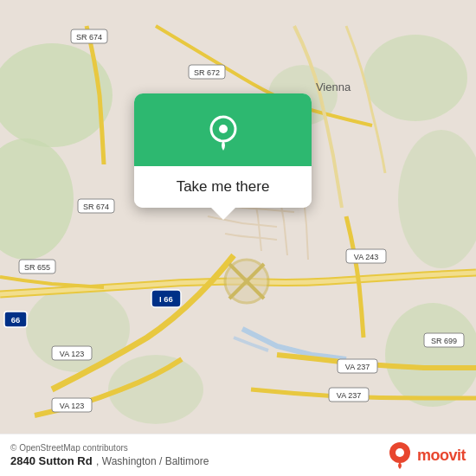 This screenshot has width=476, height=476. I want to click on svg-text: VA 243, so click(366, 257).